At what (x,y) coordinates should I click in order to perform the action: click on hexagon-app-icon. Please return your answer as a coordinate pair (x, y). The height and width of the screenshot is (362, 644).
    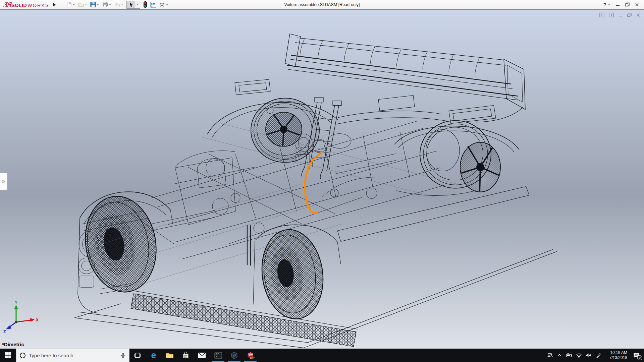
    Looking at the image, I should click on (234, 355).